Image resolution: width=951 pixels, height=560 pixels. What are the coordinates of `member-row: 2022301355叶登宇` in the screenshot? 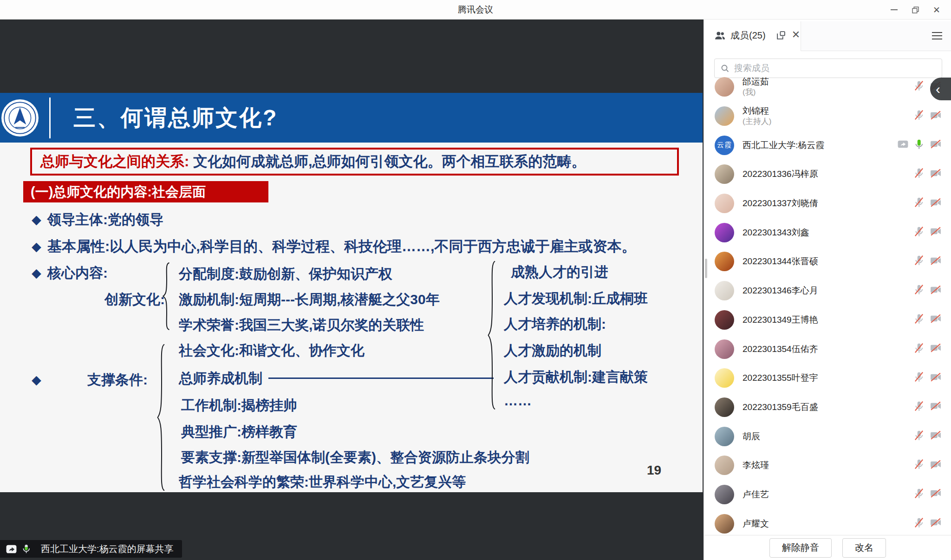 It's located at (827, 378).